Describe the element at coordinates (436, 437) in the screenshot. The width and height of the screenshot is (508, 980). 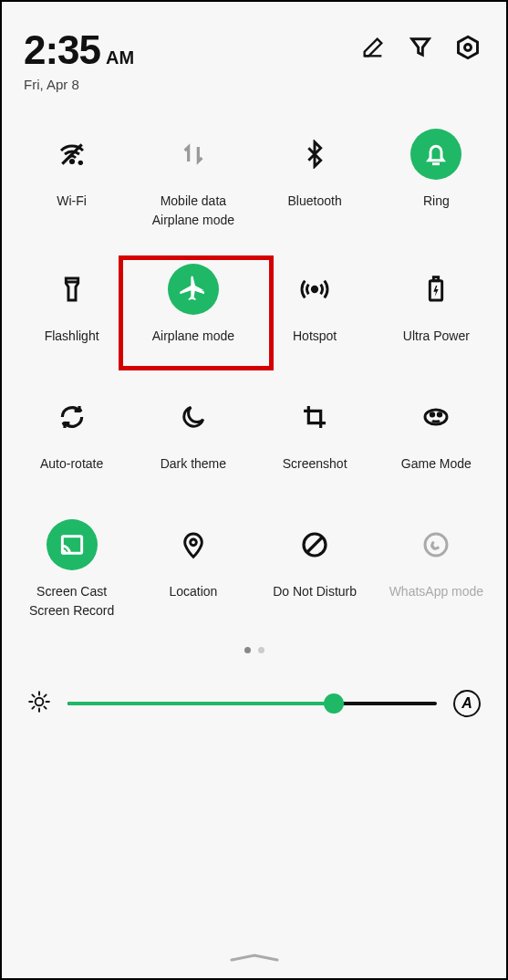
I see `tile-game-mode: Game Mode` at that location.